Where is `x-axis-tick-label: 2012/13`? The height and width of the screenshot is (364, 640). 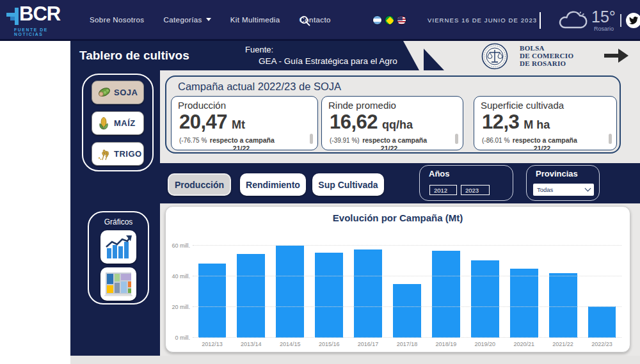
x-axis-tick-label: 2012/13 is located at coordinates (212, 344).